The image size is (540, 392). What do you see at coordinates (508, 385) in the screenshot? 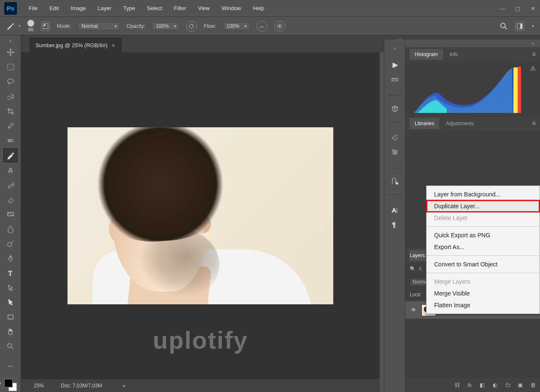
I see `layer-group-icon: 🗀` at bounding box center [508, 385].